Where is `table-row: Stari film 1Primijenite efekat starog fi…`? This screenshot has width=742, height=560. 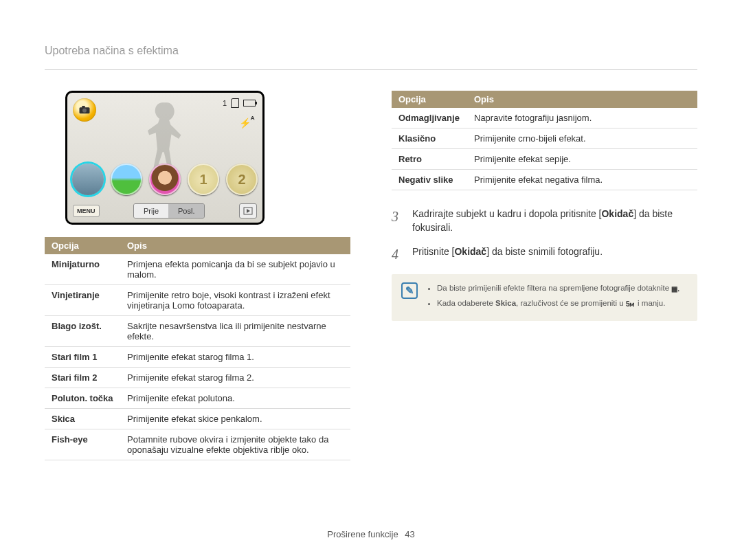 table-row: Stari film 1Primijenite efekat starog fi… is located at coordinates (198, 357).